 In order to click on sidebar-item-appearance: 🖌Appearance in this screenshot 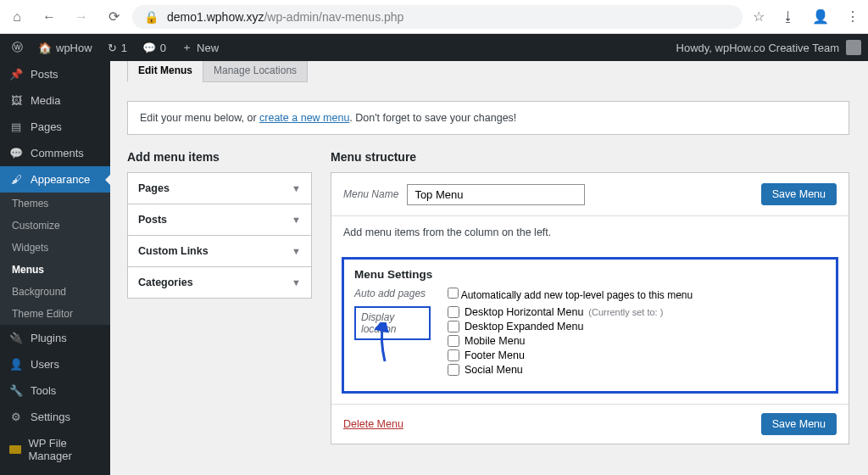, I will do `click(55, 180)`.